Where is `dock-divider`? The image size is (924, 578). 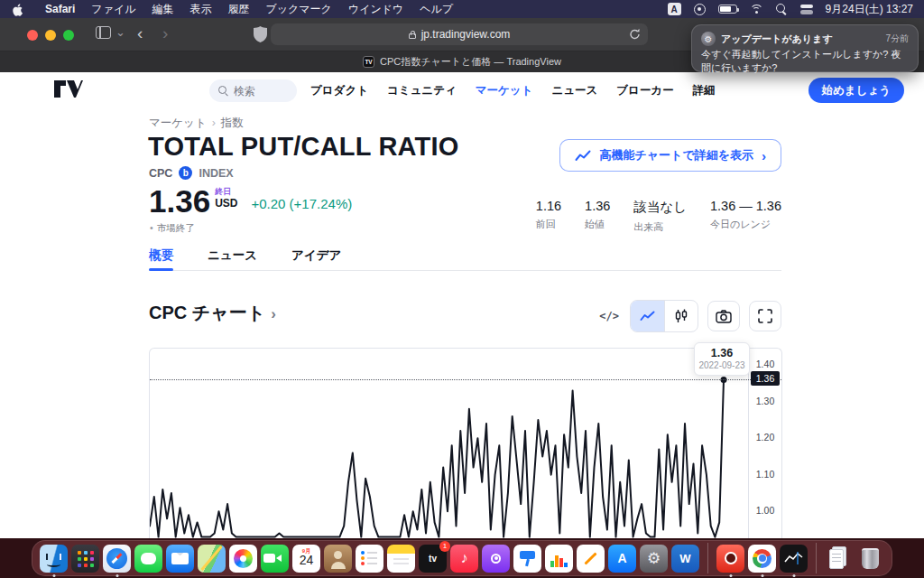 dock-divider is located at coordinates (816, 558).